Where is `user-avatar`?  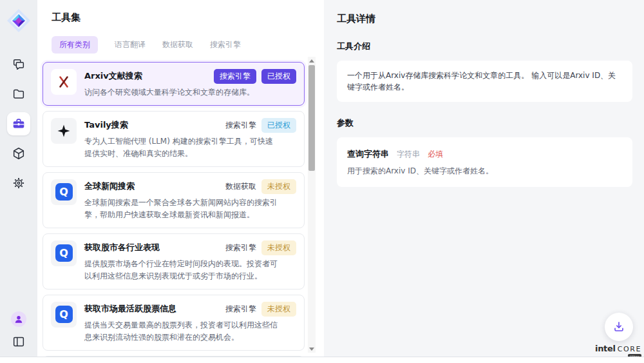
user-avatar is located at coordinates (19, 319).